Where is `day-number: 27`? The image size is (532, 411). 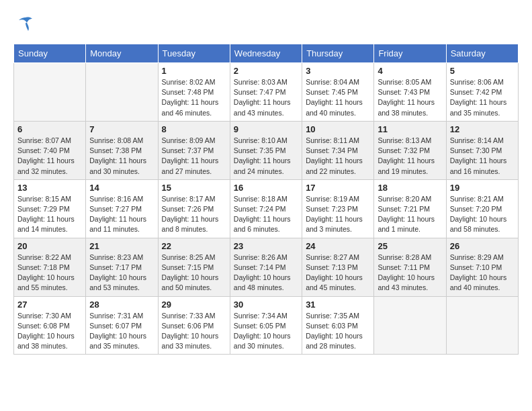
day-number: 27 is located at coordinates (50, 305).